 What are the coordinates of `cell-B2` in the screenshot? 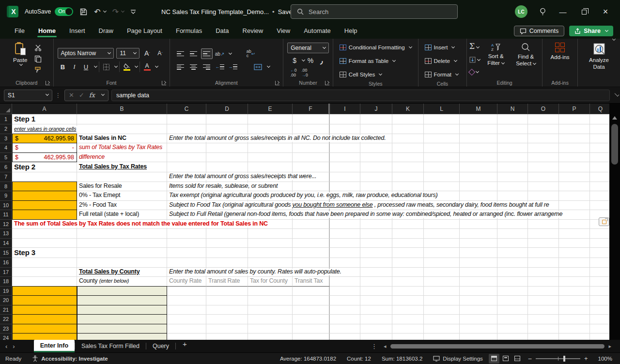 It's located at (122, 129).